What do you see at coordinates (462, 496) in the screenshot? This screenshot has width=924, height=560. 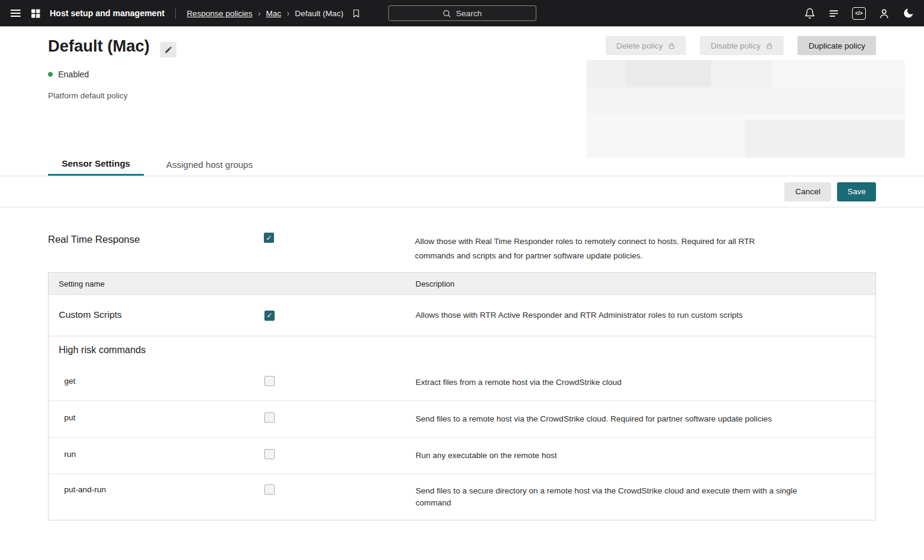 I see `table-row: put-and-run Send files to a secure direc…` at bounding box center [462, 496].